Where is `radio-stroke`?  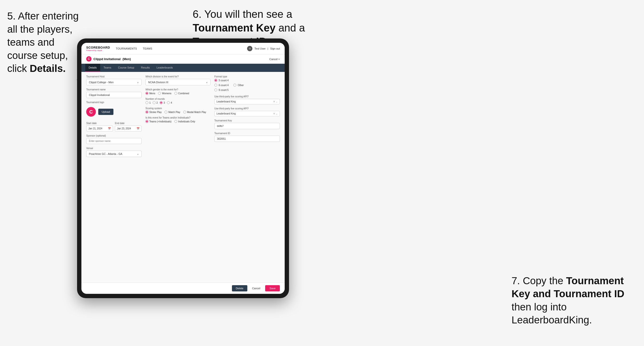 radio-stroke is located at coordinates (147, 112).